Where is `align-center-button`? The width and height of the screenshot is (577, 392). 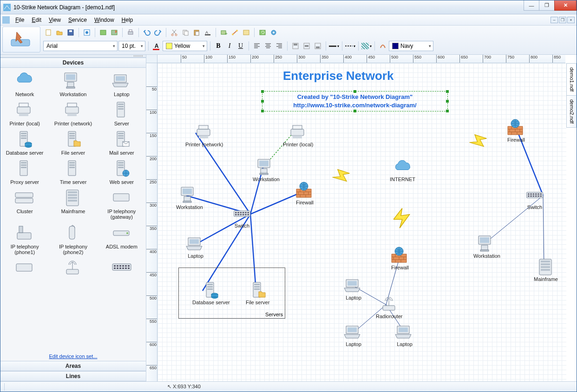
align-center-button is located at coordinates (268, 46).